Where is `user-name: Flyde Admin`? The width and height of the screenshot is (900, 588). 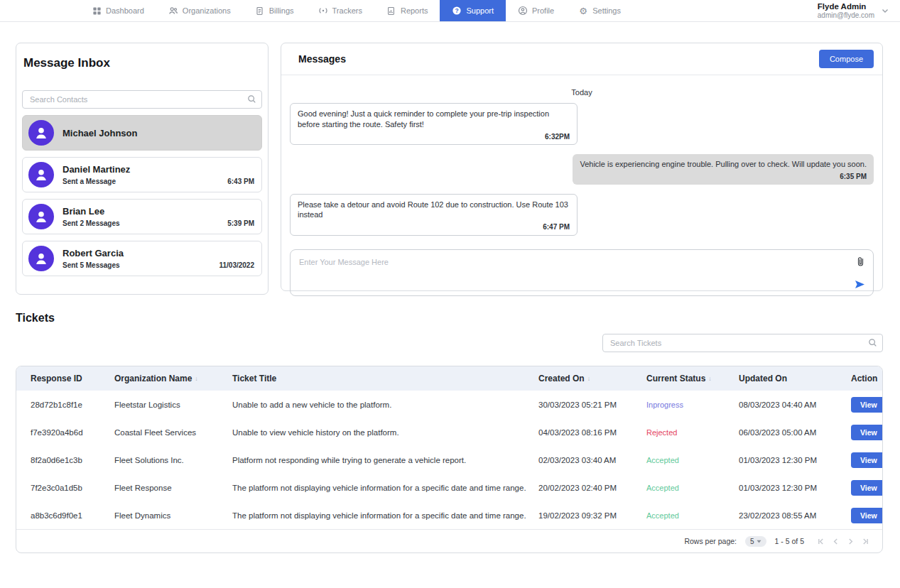
user-name: Flyde Admin is located at coordinates (846, 6).